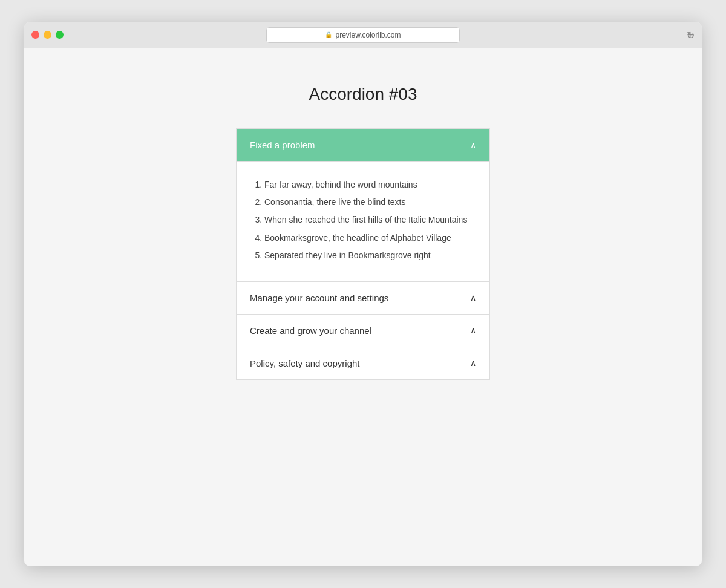 This screenshot has height=588, width=726. Describe the element at coordinates (363, 35) in the screenshot. I see `address-bar: 🔒 preview.colorlib.com` at that location.